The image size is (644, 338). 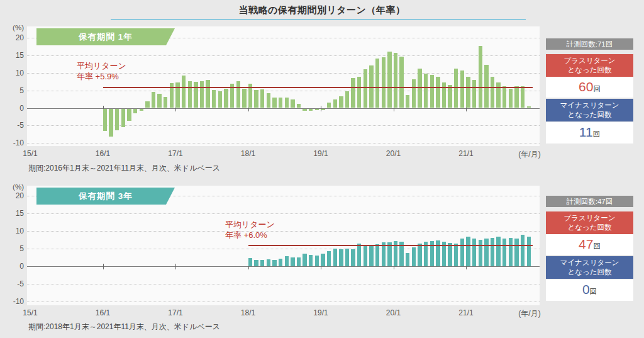 I want to click on plus-return-header-1y: プラスリターン となった回数, so click(x=590, y=65).